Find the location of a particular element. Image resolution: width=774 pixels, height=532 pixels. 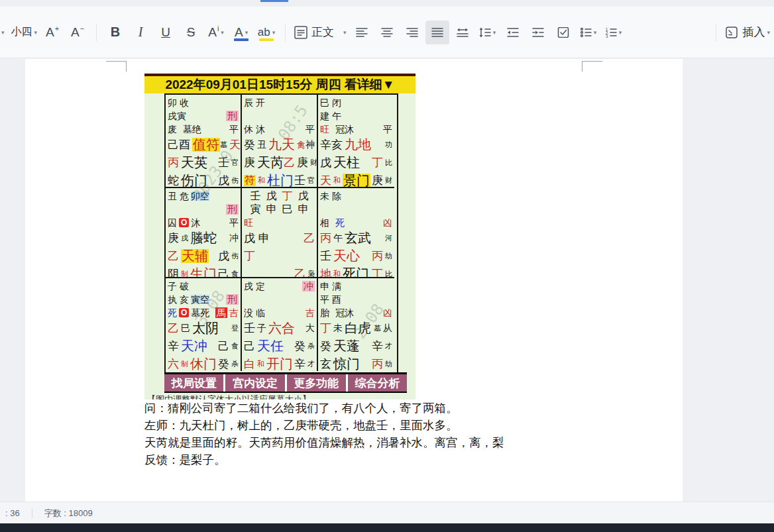

qimen-text: 辛 is located at coordinates (378, 346).